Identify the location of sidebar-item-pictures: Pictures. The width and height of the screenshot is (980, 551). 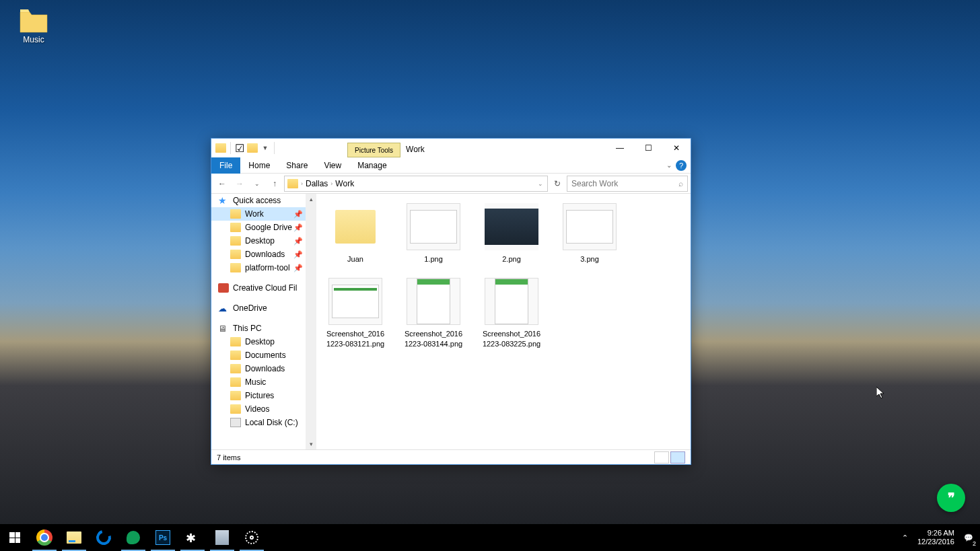
(258, 396).